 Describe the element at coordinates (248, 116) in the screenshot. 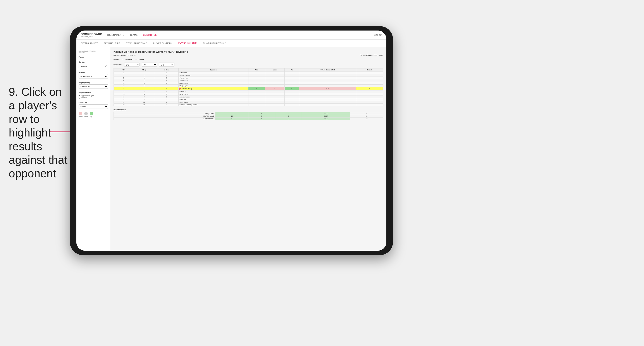

I see `out-table-row: NAIA Division 115009.26730` at that location.